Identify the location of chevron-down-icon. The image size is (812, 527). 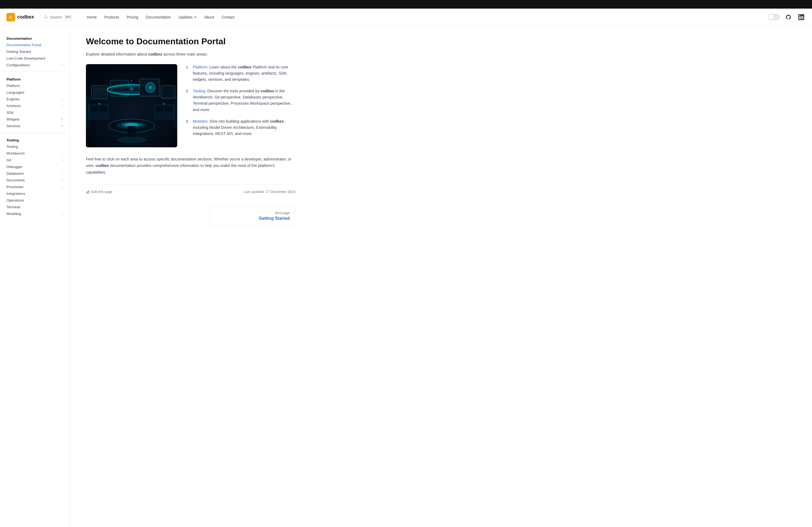
(195, 17).